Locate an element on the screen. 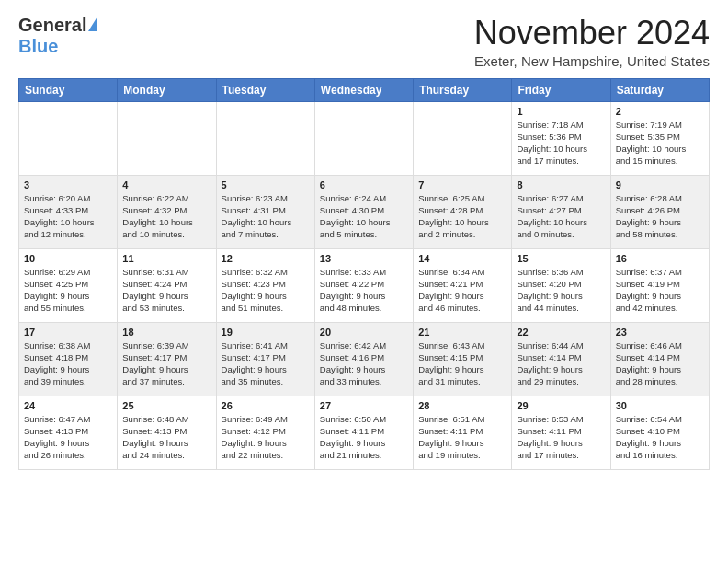 The height and width of the screenshot is (563, 728). day-number: 23 is located at coordinates (660, 332).